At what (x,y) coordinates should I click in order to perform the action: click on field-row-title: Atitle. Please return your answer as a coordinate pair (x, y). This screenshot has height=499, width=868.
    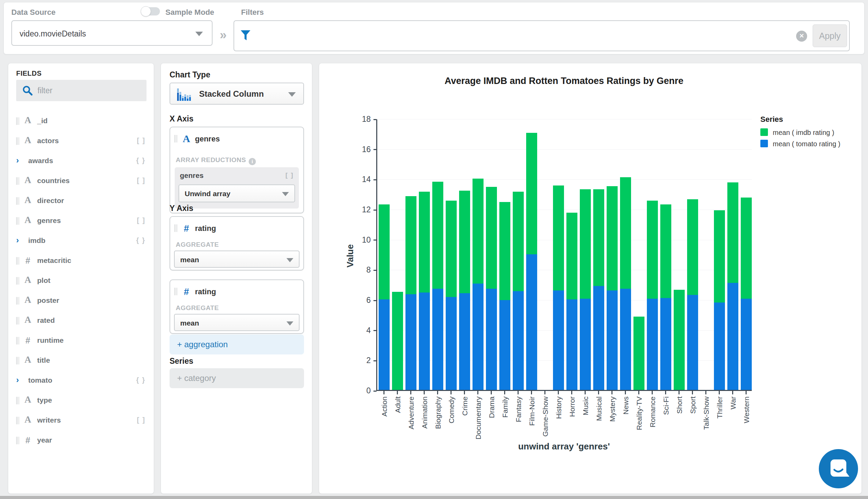
    Looking at the image, I should click on (81, 360).